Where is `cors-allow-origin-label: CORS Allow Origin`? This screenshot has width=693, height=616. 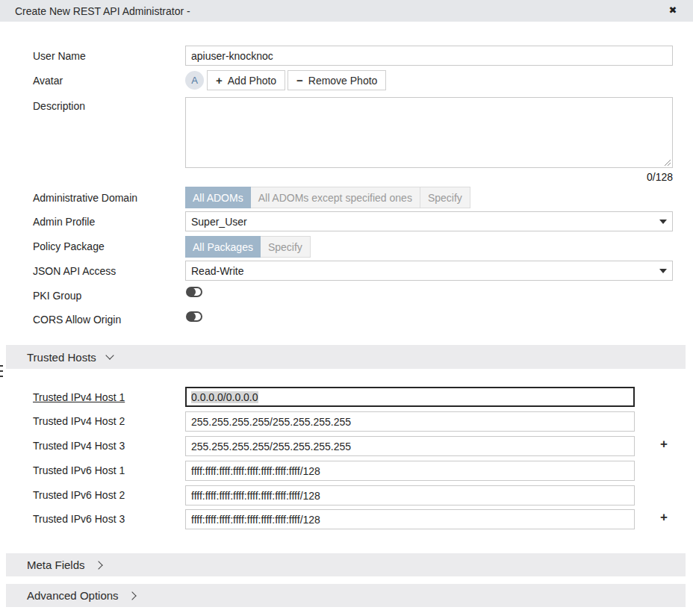
cors-allow-origin-label: CORS Allow Origin is located at coordinates (77, 320).